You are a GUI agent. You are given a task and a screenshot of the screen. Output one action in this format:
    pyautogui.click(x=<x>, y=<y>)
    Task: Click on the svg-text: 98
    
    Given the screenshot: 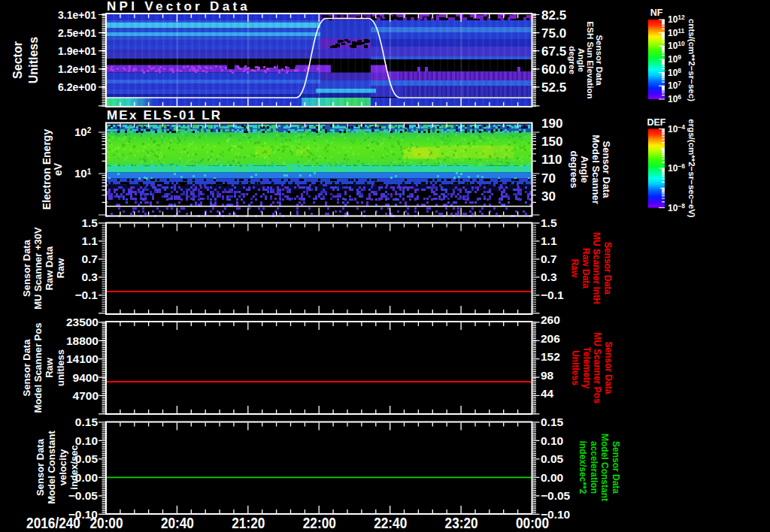 What is the action you would take?
    pyautogui.click(x=547, y=376)
    